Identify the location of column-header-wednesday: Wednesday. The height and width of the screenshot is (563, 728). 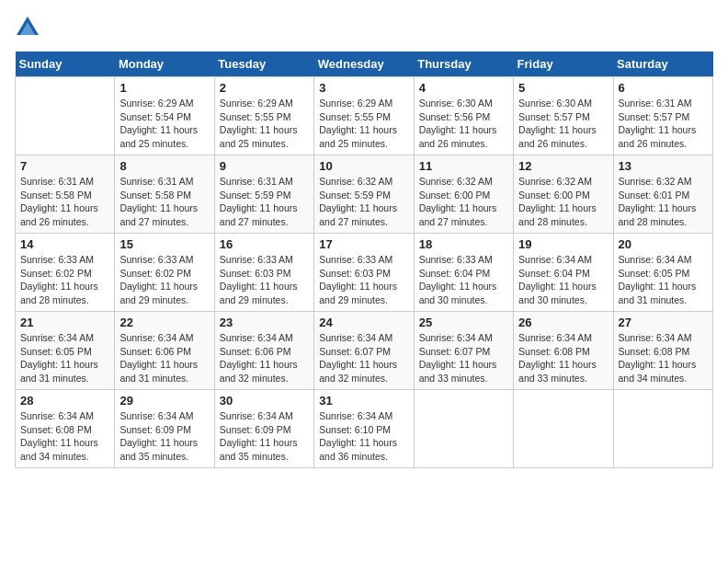
(364, 64).